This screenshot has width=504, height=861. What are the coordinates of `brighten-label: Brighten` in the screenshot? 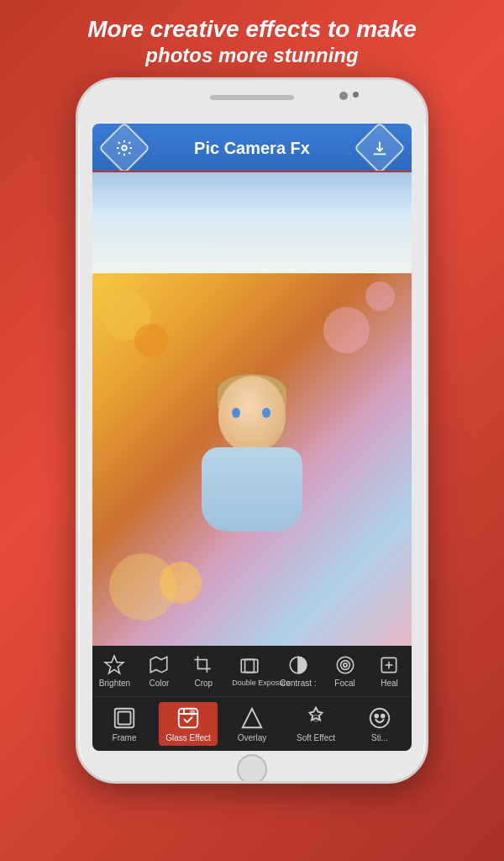 It's located at (114, 683).